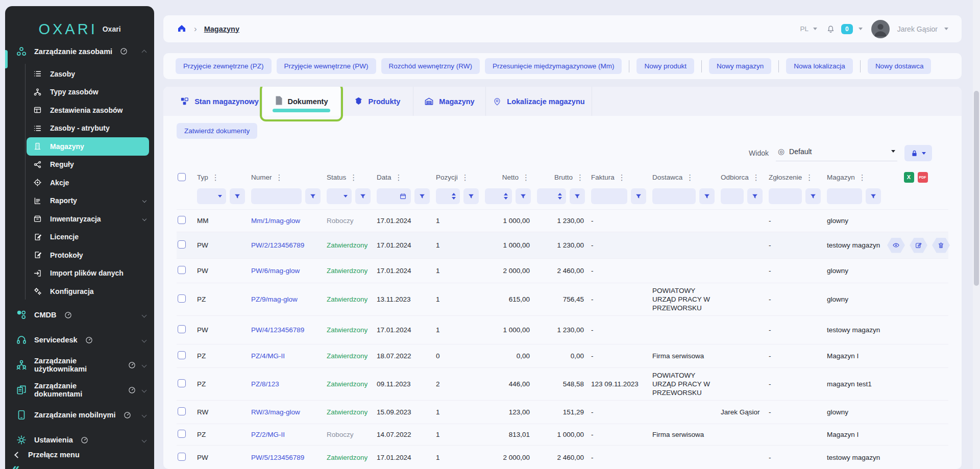 This screenshot has height=469, width=980. I want to click on filter-dostawca-input, so click(674, 196).